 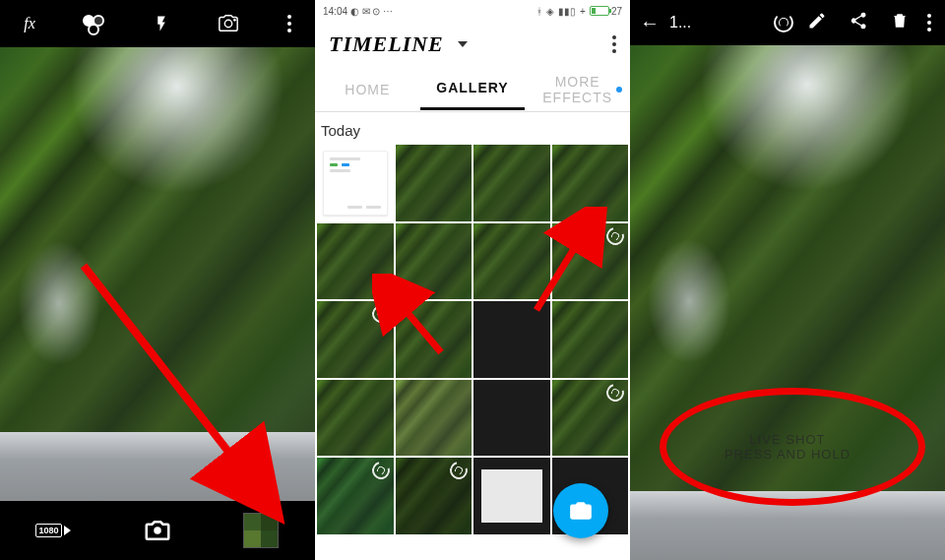 I want to click on gallery-thumbnail, so click(x=261, y=530).